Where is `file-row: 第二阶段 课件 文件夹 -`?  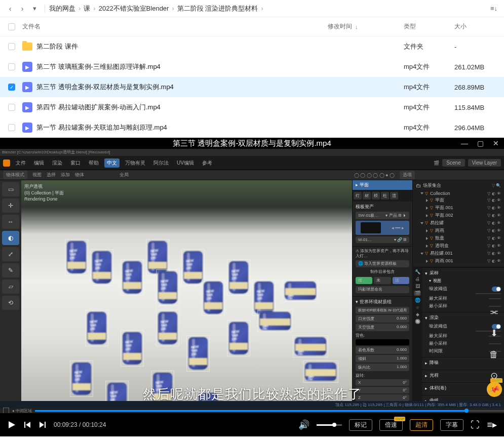 file-row: 第二阶段 课件 文件夹 - is located at coordinates (252, 47).